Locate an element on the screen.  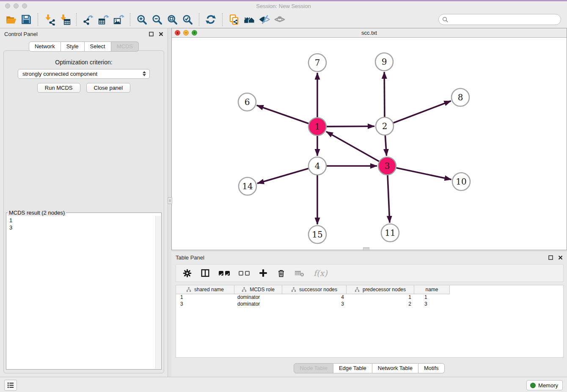
table-row: 1dominator411 is located at coordinates (370, 298).